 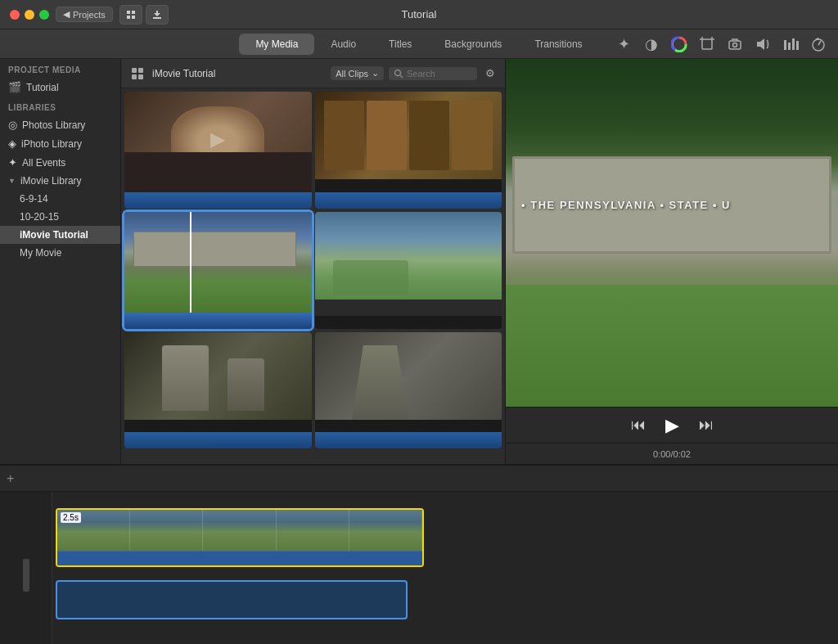 What do you see at coordinates (419, 44) in the screenshot?
I see `media-type-tabs: My Media Audio Titles Backgrounds Transi…` at bounding box center [419, 44].